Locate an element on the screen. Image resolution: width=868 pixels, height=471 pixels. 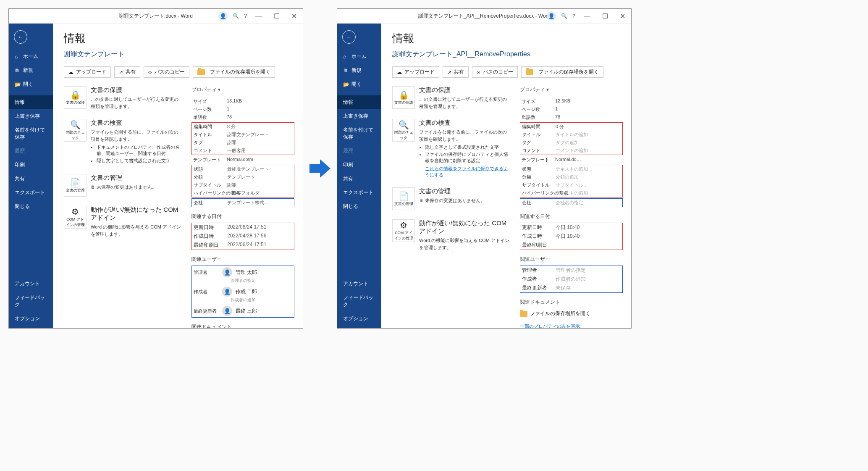
lock-icon: 🔒 is located at coordinates (404, 95).